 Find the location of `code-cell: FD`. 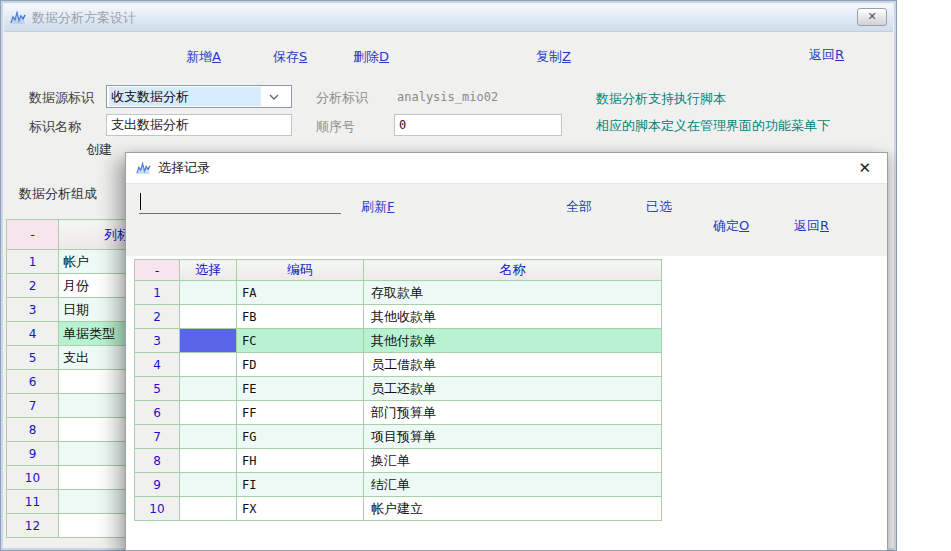

code-cell: FD is located at coordinates (300, 365).